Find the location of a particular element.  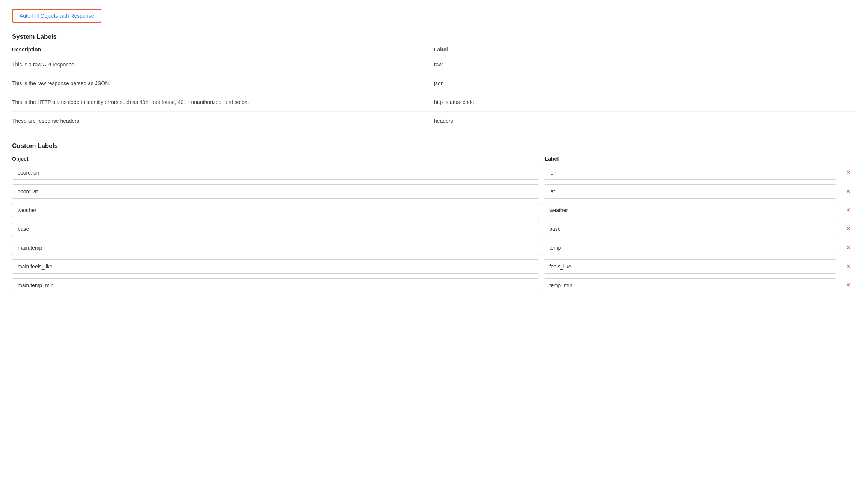

system-row-label: json is located at coordinates (645, 83).